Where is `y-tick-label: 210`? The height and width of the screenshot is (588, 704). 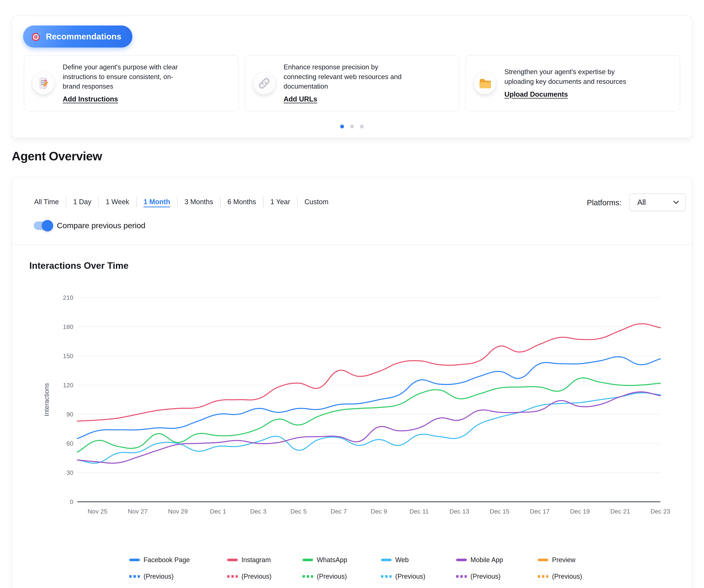
y-tick-label: 210 is located at coordinates (68, 298).